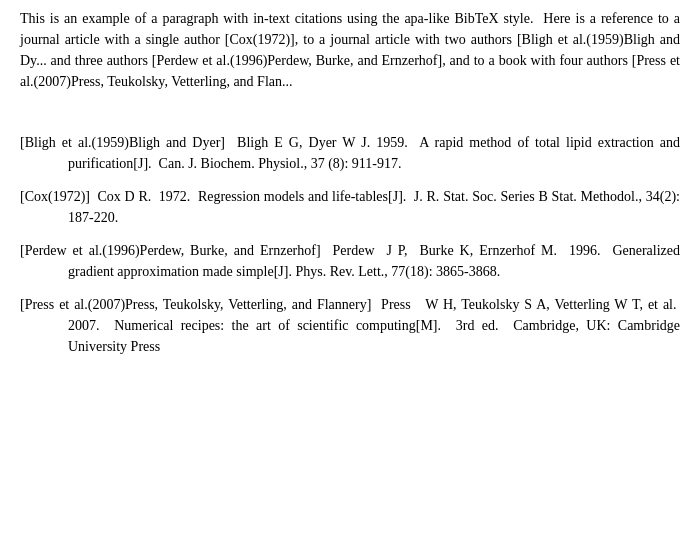 The image size is (700, 545). What do you see at coordinates (350, 50) in the screenshot?
I see `intro-paragraph: This is an example of a paragraph with i…` at bounding box center [350, 50].